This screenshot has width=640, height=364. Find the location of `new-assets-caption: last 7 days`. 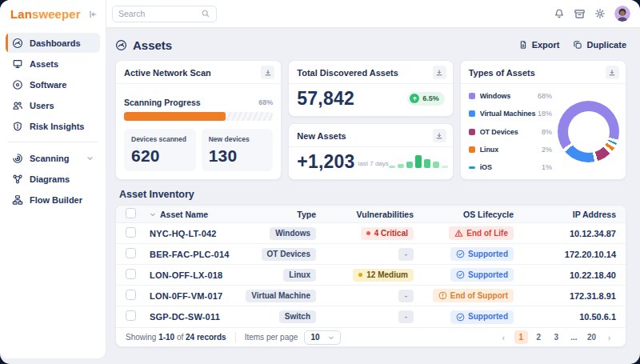

new-assets-caption: last 7 days is located at coordinates (374, 163).